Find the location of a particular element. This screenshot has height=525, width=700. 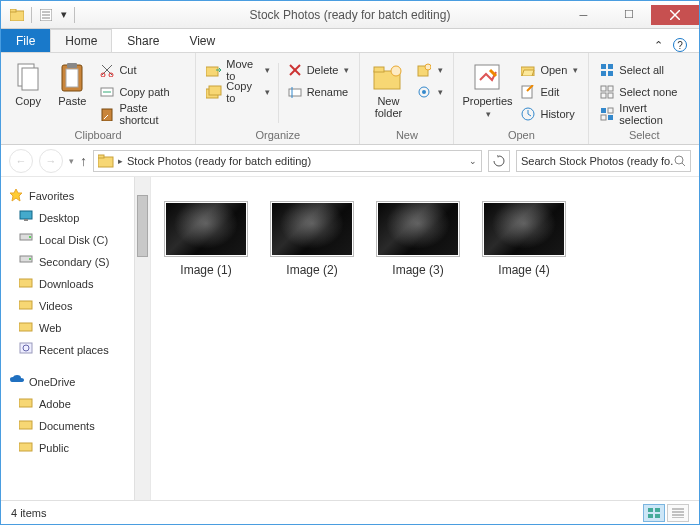

tab-file: File is located at coordinates (26, 40).